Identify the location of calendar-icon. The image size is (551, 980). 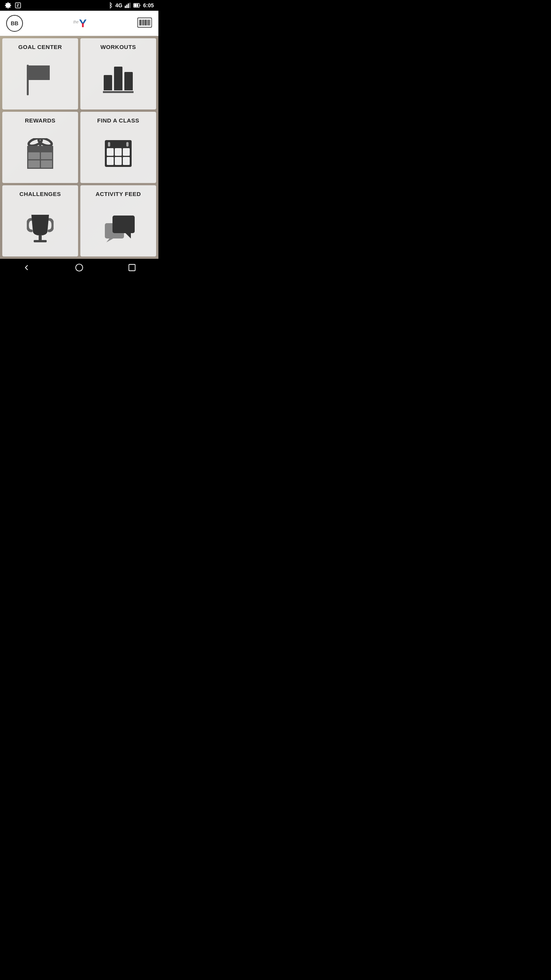
(118, 154).